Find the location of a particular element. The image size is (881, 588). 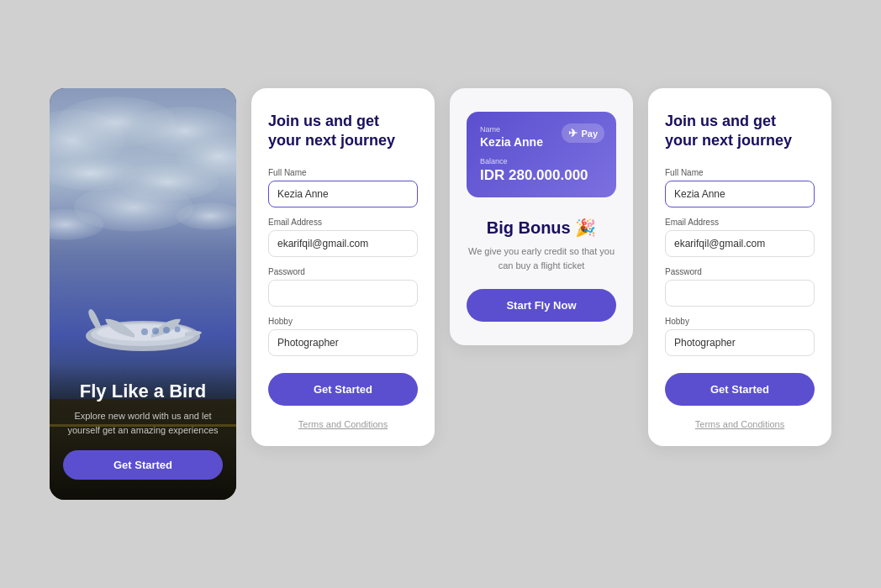

fullname-group-right: Full Name is located at coordinates (740, 188).